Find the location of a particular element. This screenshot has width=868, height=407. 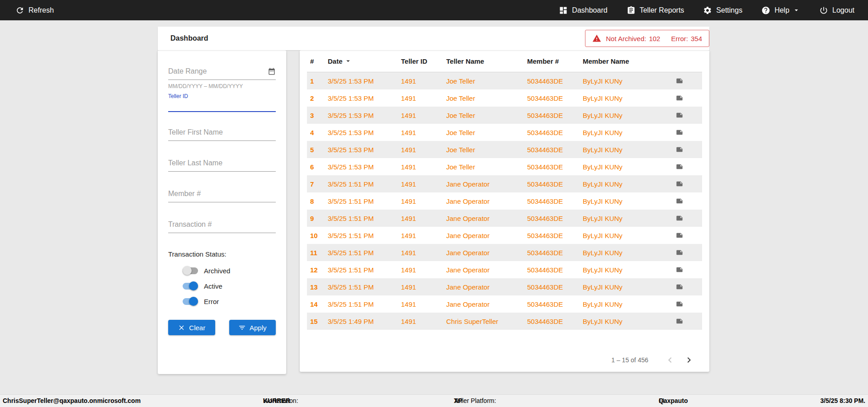

table-header-row: # Date Teller ID Teller Name Member # Me… is located at coordinates (505, 61).